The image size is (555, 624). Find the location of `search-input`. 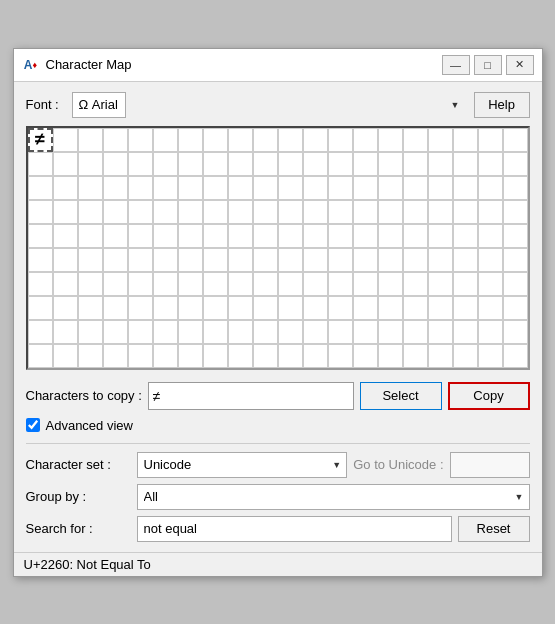

search-input is located at coordinates (294, 529).